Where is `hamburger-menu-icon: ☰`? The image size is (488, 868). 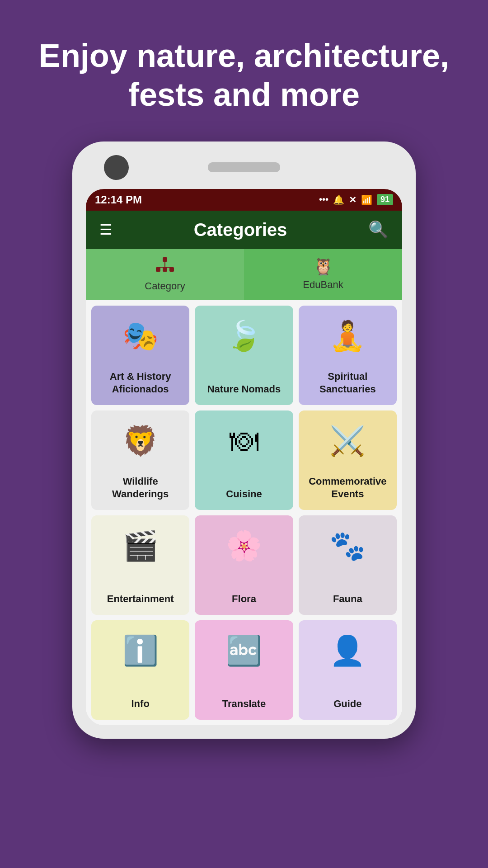
hamburger-menu-icon: ☰ is located at coordinates (106, 230).